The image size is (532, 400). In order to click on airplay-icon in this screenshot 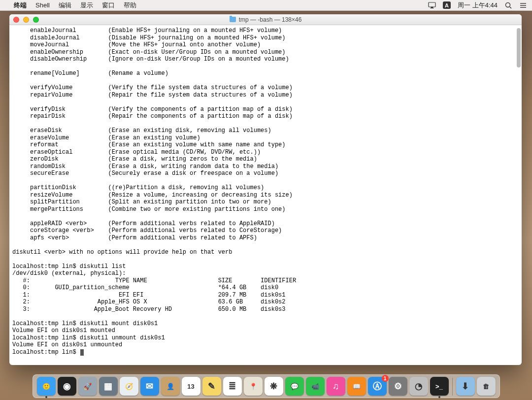, I will do `click(432, 5)`.